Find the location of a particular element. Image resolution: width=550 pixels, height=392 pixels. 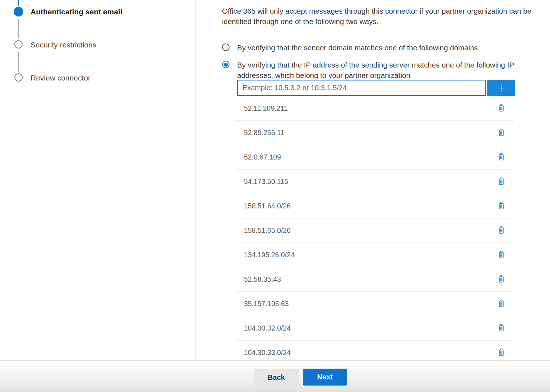

step-label-review-connector: Review connector is located at coordinates (60, 78).